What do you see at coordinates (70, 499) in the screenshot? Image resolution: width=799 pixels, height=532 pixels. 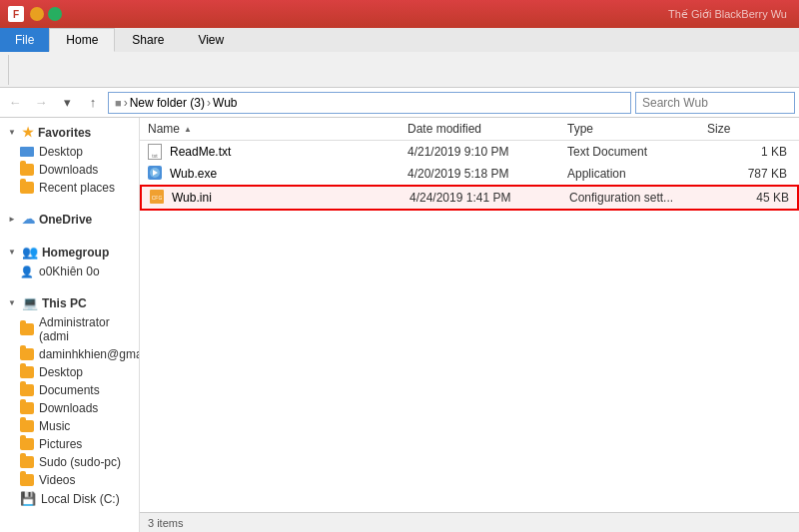 I see `sidebar-item-localdisk: 💾 Local Disk (C:)` at bounding box center [70, 499].